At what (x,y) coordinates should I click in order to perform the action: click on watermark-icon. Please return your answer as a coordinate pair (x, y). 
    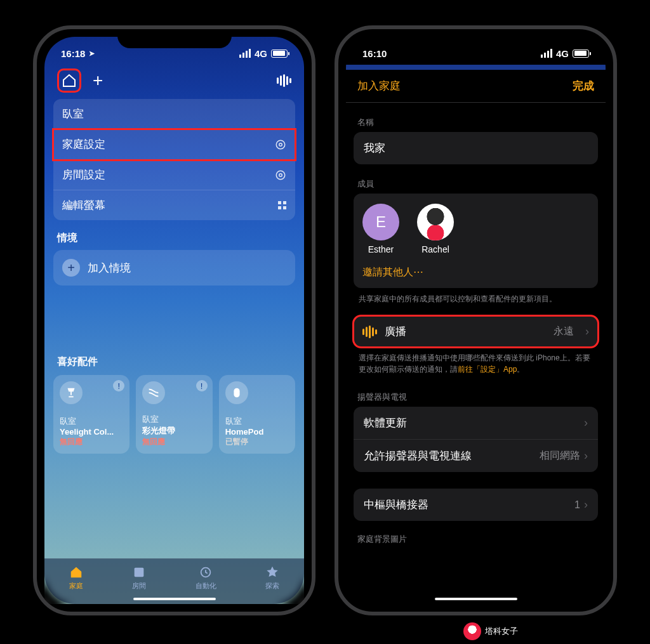
    Looking at the image, I should click on (472, 631).